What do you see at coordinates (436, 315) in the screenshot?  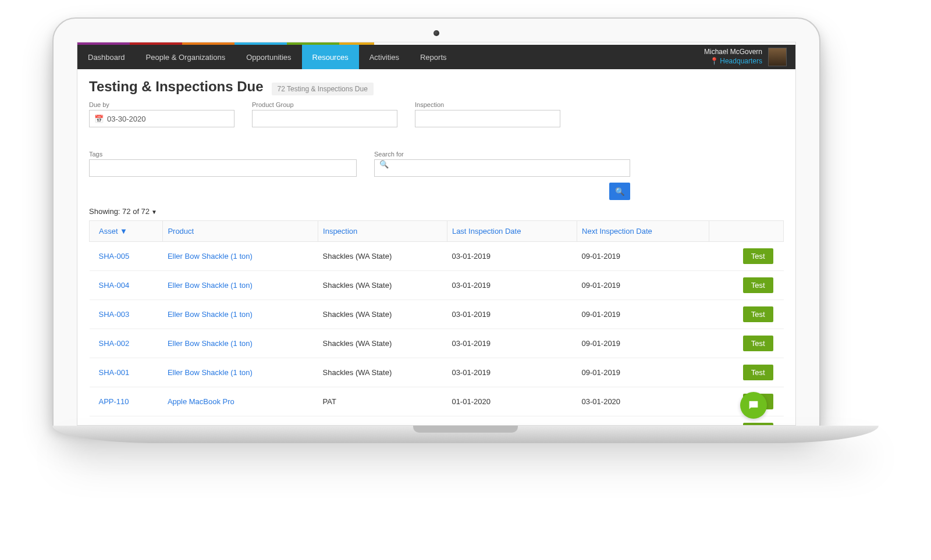 I see `table-row: SHA-003Eller Bow Shackle (1 ton)Shackles…` at bounding box center [436, 315].